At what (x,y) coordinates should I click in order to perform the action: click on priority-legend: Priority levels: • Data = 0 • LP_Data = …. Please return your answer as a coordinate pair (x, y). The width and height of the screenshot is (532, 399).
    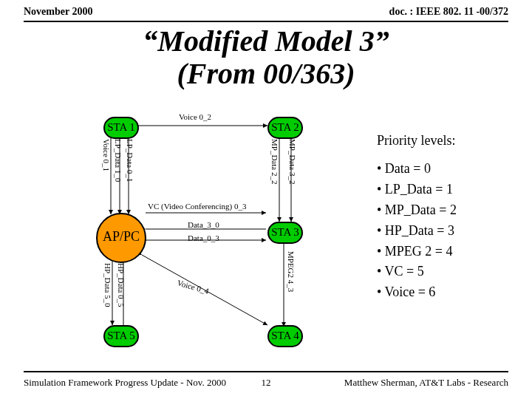
    Looking at the image, I should click on (451, 218).